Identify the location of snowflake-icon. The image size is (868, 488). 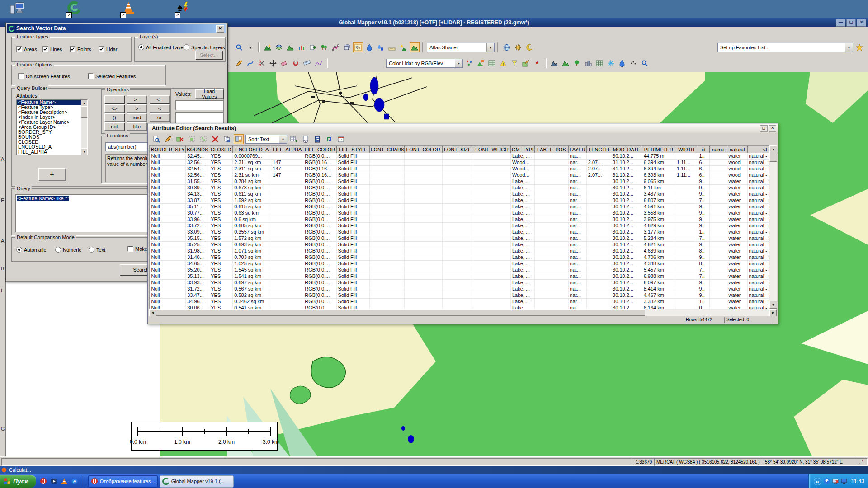
(611, 63).